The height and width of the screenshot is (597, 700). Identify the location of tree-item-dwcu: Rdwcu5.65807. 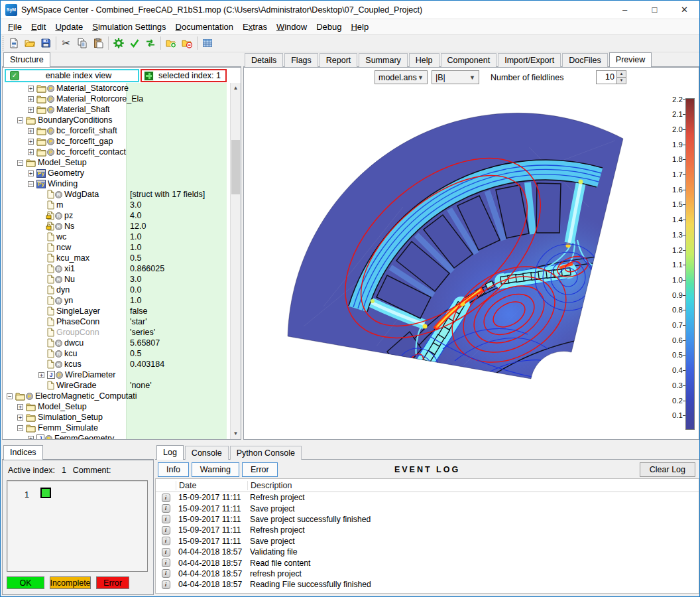
(117, 343).